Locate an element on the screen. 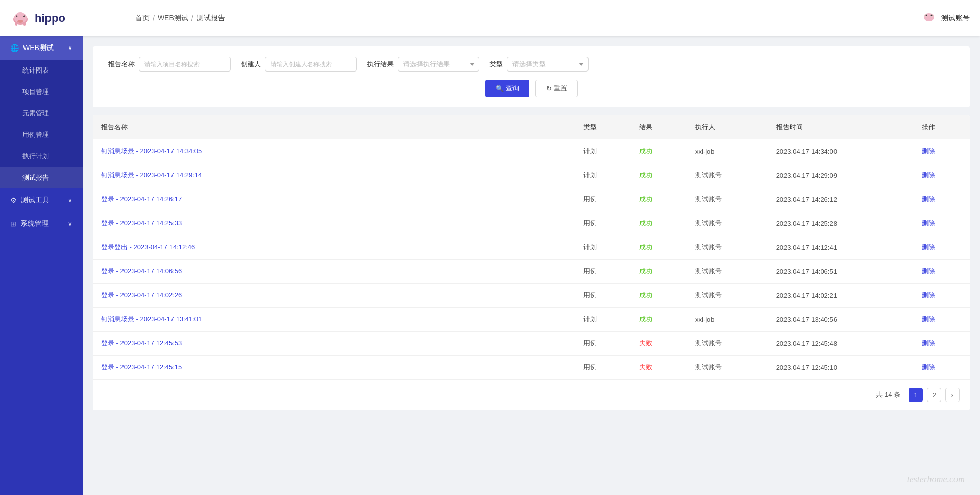 The image size is (980, 495). report-name-link-1: 钉消息场景 - 2023-04-17 14:29:14 is located at coordinates (151, 175).